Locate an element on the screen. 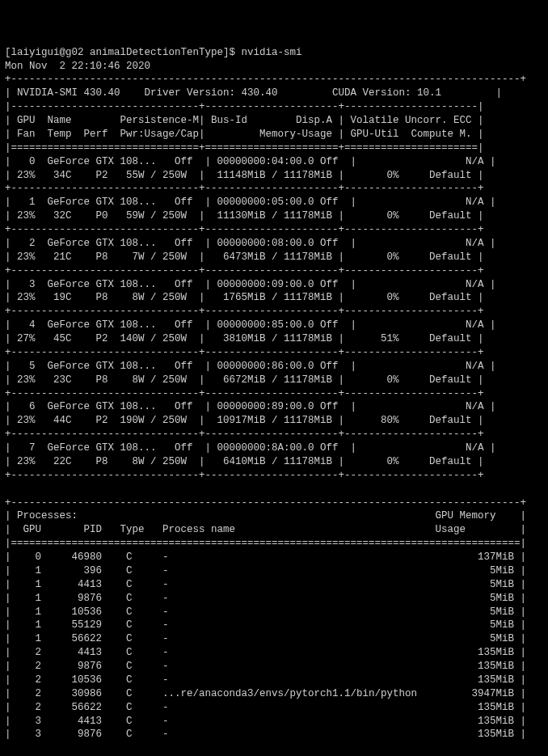  output-line: | 27% 45C P2 140W / 250W | 3810MiB / 111… is located at coordinates (274, 340).